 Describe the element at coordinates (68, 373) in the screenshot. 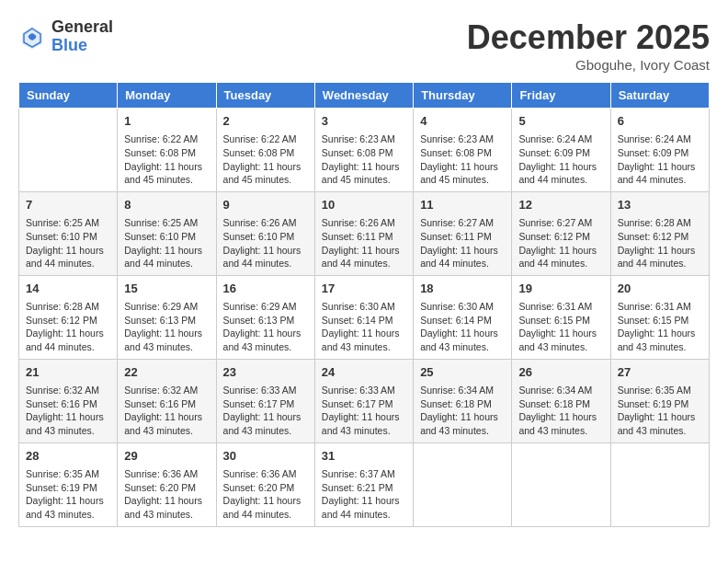

I see `day-number: 21` at that location.